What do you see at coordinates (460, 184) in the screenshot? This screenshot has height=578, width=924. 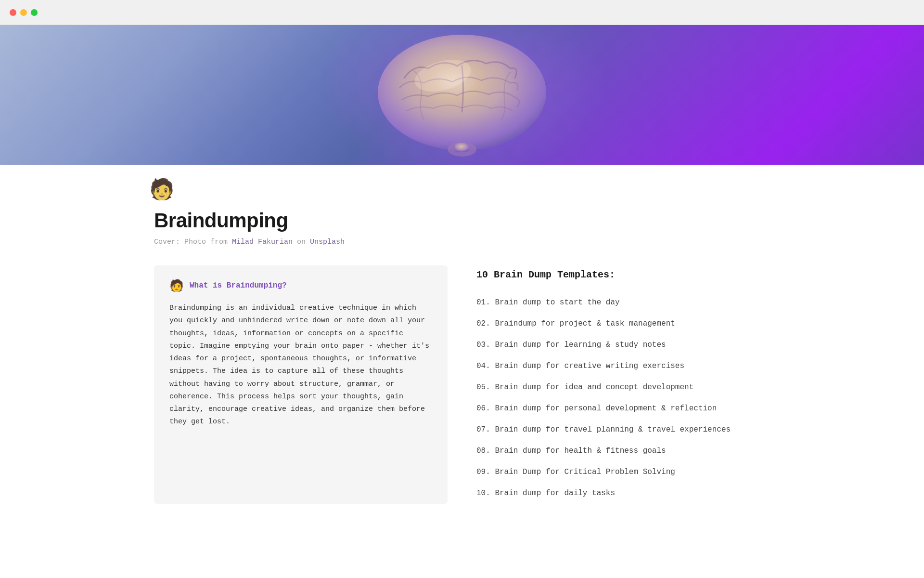 I see `page-icon-section: 🧑` at bounding box center [460, 184].